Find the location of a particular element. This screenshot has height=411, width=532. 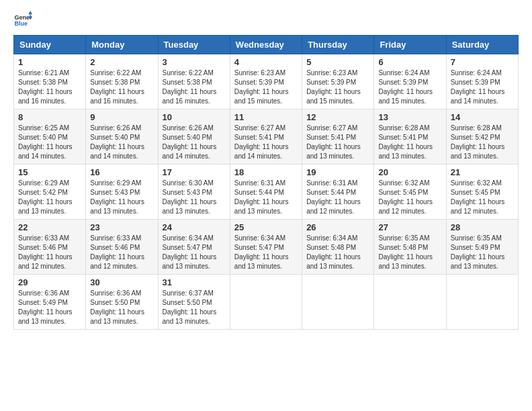

day-info: Sunrise: 6:34 AMSunset: 5:47 PMDaylight:… is located at coordinates (189, 253).